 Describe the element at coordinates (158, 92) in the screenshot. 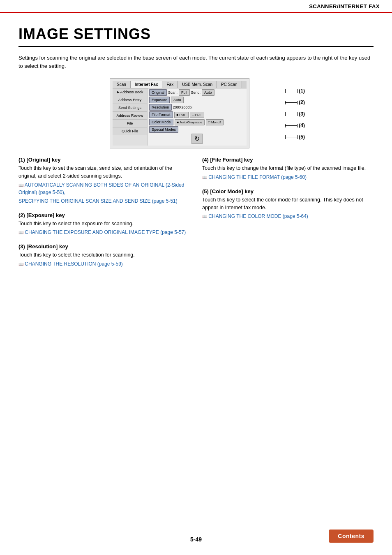

I see `btn-original: Original` at that location.